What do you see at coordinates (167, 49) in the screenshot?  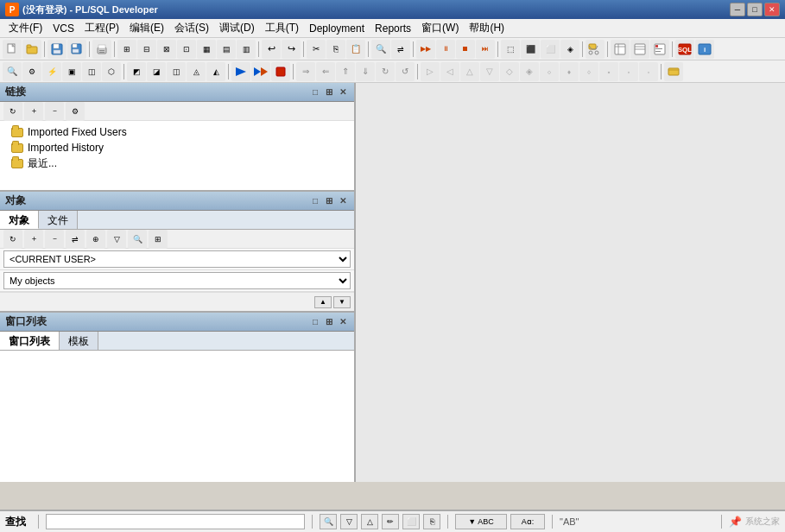 I see `tb-icon-3: ⊠` at bounding box center [167, 49].